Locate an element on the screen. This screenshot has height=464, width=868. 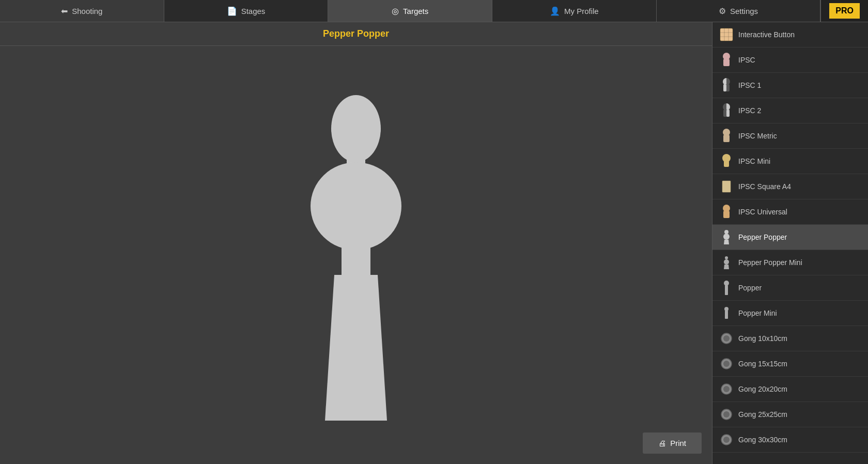
shooting-icon: ⬅ is located at coordinates (64, 11).